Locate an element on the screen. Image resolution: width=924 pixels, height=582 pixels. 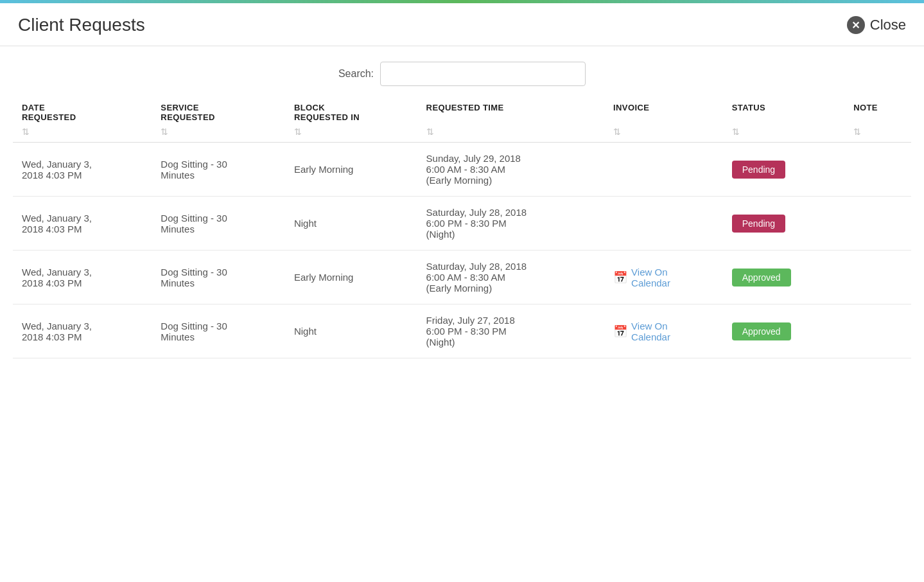
close-label: Close is located at coordinates (888, 25).